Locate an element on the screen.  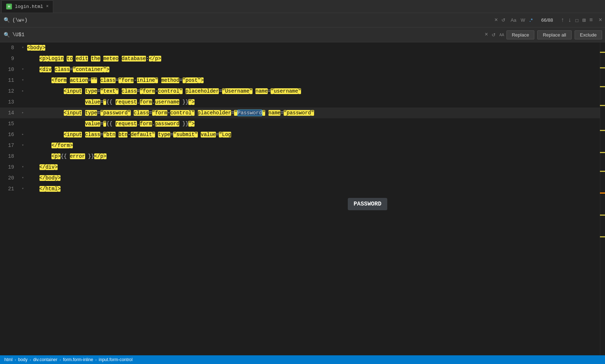
prev-match-button: ↑ is located at coordinates (563, 20).